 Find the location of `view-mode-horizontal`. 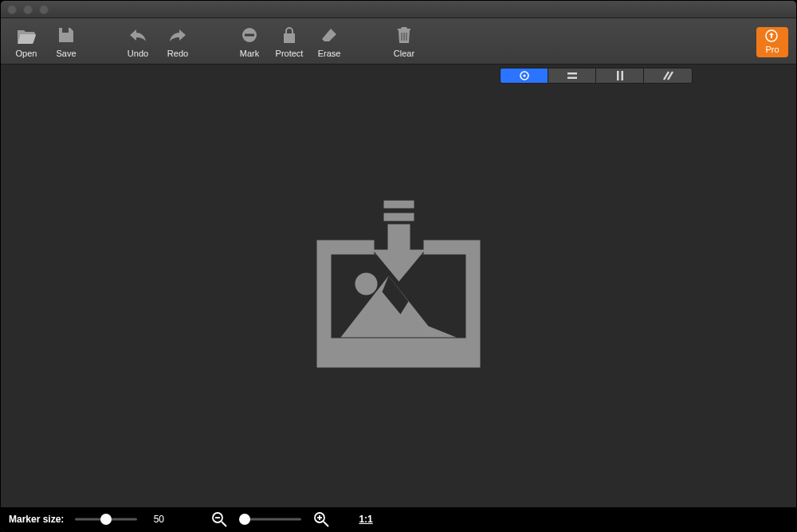

view-mode-horizontal is located at coordinates (572, 76).